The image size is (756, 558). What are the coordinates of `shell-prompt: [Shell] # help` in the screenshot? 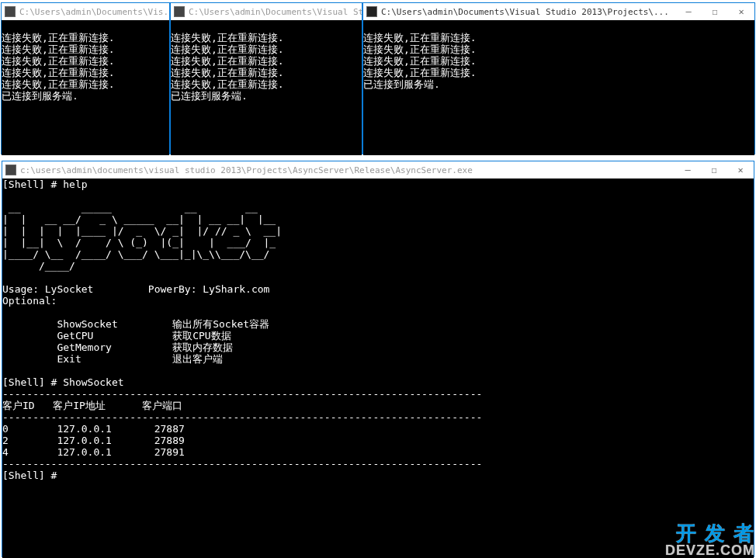 It's located at (45, 185).